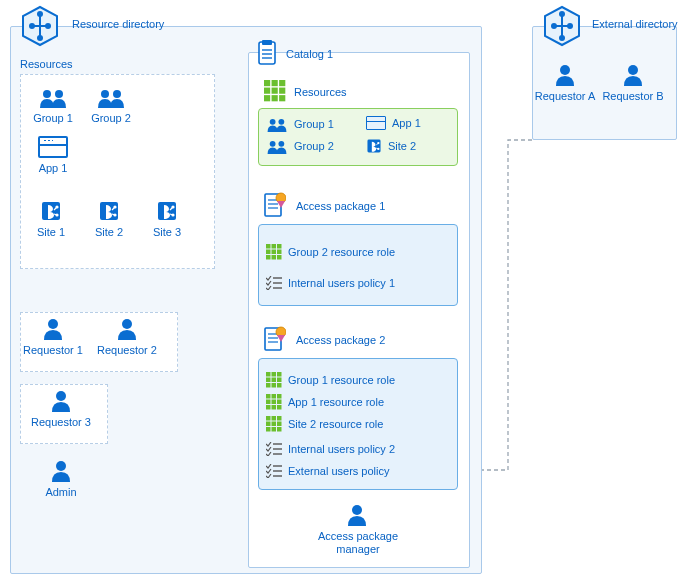  What do you see at coordinates (330, 449) in the screenshot?
I see `ap2-policy1: Internal users policy 2` at bounding box center [330, 449].